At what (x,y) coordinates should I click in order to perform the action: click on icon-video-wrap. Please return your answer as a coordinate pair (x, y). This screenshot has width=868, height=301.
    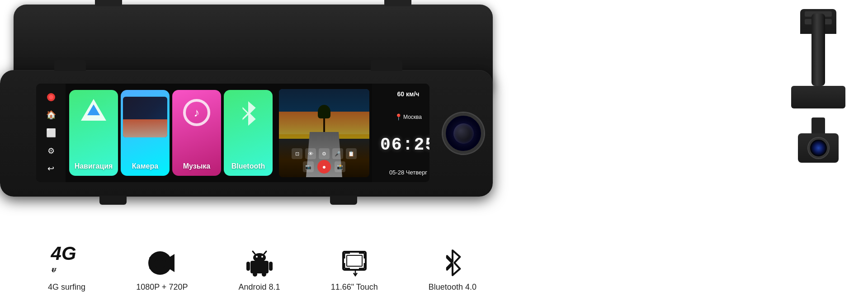
    Looking at the image, I should click on (162, 263).